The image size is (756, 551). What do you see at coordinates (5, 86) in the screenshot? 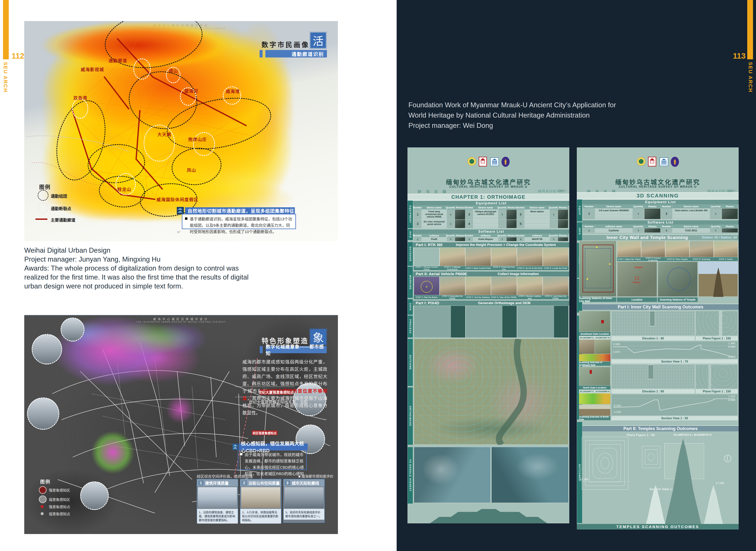
I see `left-side-label: SEU ARCH` at bounding box center [5, 86].